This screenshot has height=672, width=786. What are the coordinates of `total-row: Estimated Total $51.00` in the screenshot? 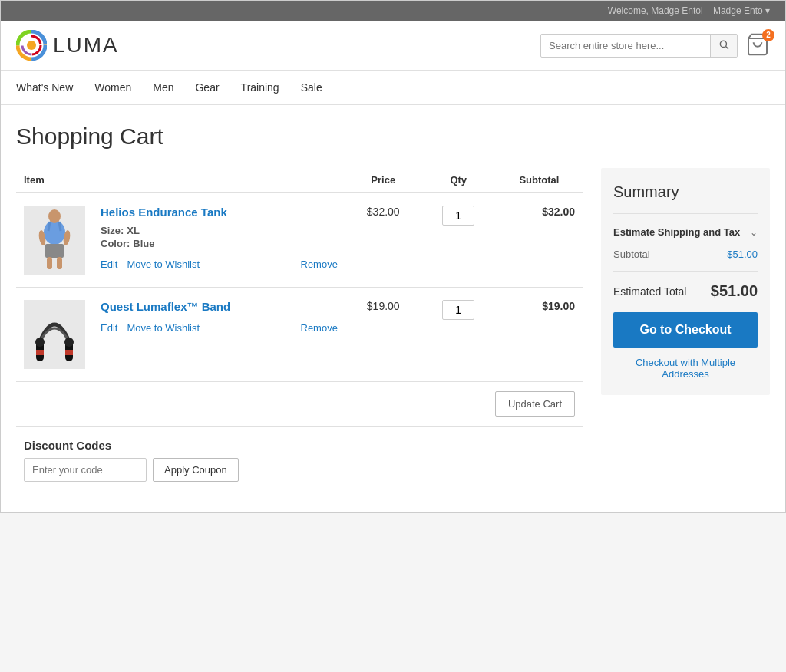 It's located at (685, 292).